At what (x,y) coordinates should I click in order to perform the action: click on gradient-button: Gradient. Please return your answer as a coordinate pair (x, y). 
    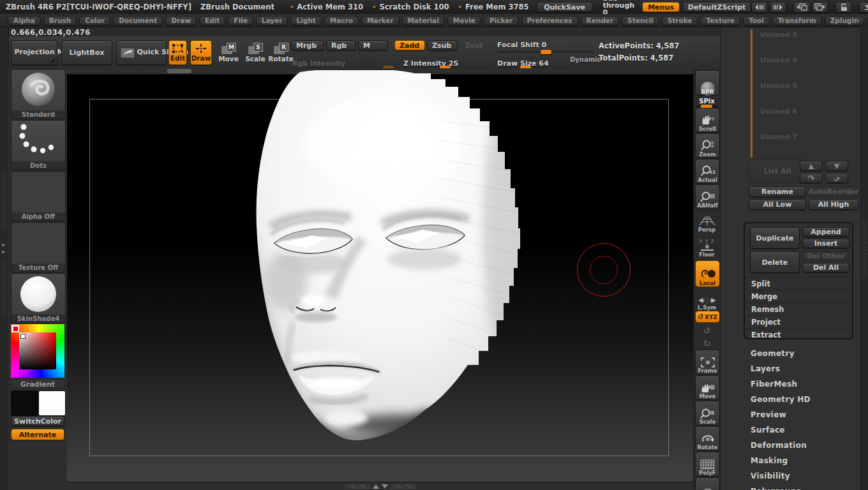
    Looking at the image, I should click on (38, 384).